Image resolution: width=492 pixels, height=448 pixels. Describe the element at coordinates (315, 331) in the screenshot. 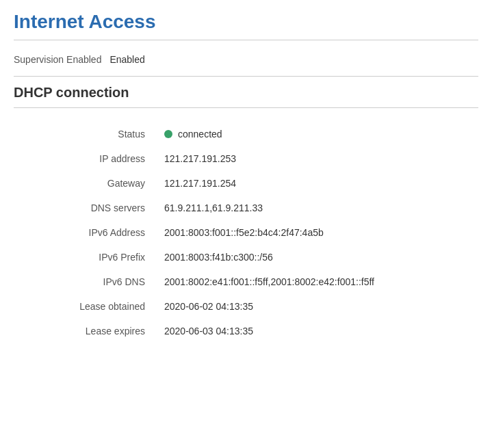

I see `field-value: 2020-06-03 04:13:35` at that location.